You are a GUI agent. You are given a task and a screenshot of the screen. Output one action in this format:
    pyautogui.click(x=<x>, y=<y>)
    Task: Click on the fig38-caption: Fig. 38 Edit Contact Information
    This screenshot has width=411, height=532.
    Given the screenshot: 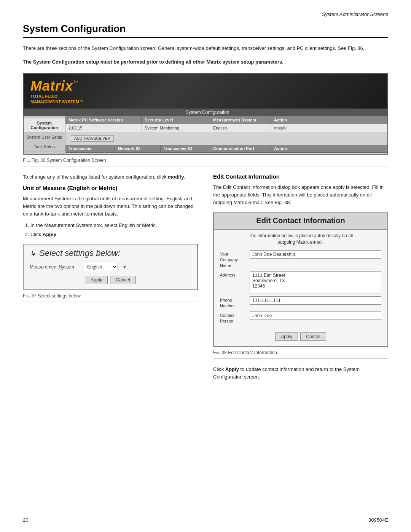 What is the action you would take?
    pyautogui.click(x=301, y=354)
    